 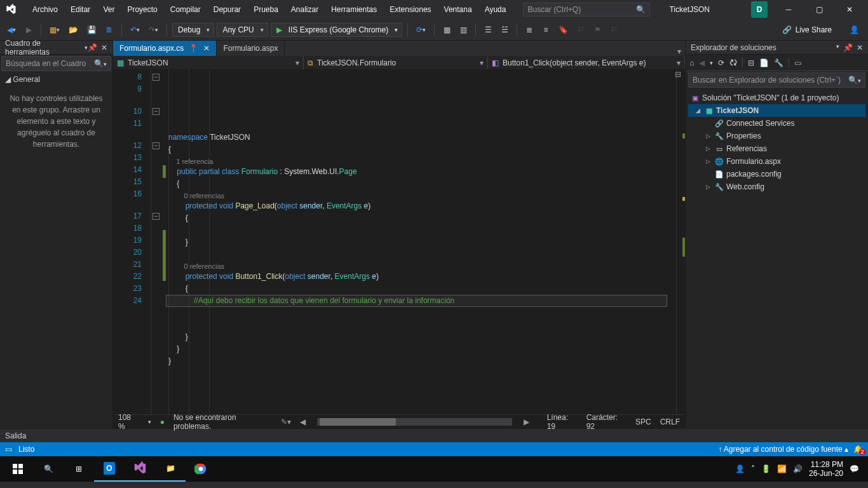 What do you see at coordinates (751, 63) in the screenshot?
I see `collapse-icon: ⊟` at bounding box center [751, 63].